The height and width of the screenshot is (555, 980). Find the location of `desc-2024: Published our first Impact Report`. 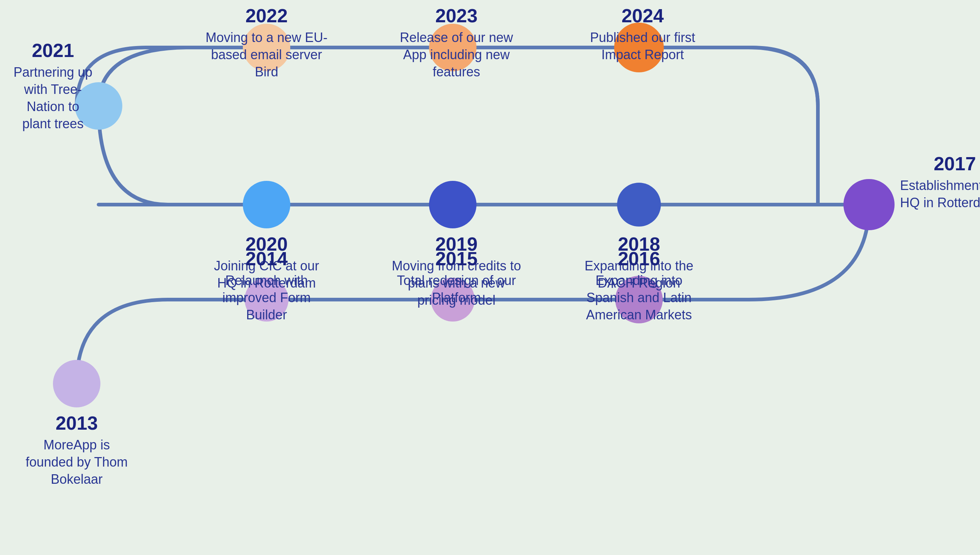

desc-2024: Published our first Impact Report is located at coordinates (643, 47).